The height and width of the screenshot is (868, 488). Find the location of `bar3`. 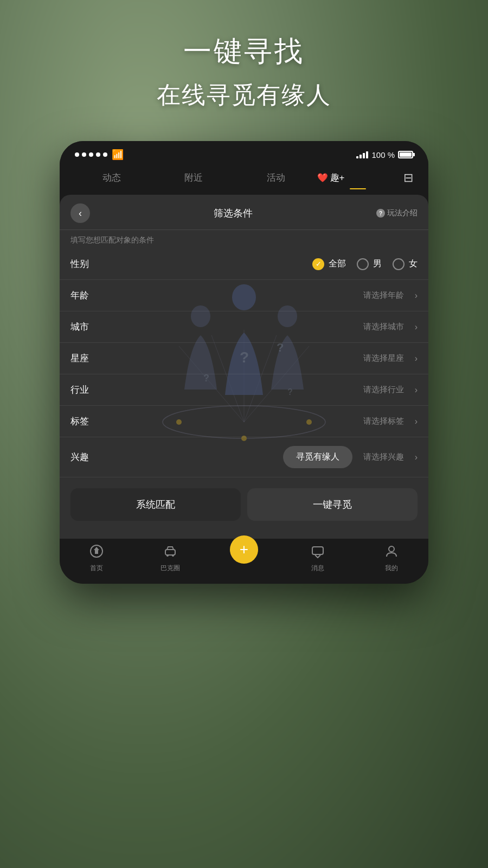

bar3 is located at coordinates (364, 156).